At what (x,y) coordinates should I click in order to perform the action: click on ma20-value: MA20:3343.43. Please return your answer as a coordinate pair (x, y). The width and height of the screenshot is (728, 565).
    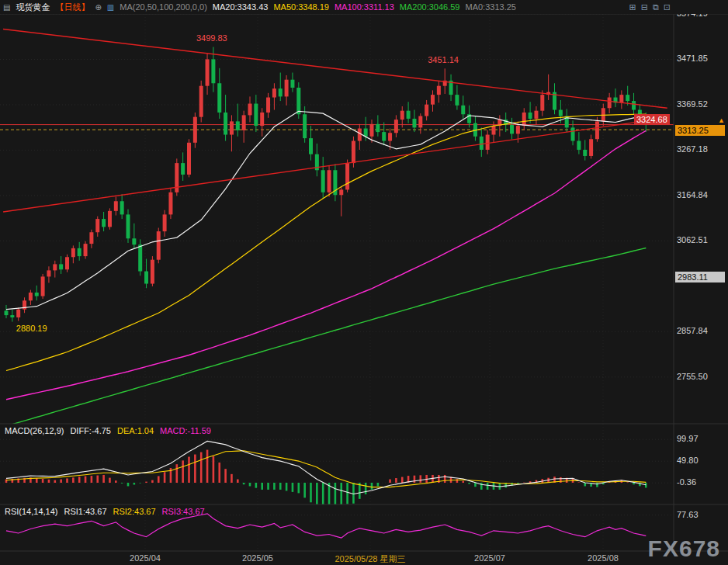
    Looking at the image, I should click on (241, 7).